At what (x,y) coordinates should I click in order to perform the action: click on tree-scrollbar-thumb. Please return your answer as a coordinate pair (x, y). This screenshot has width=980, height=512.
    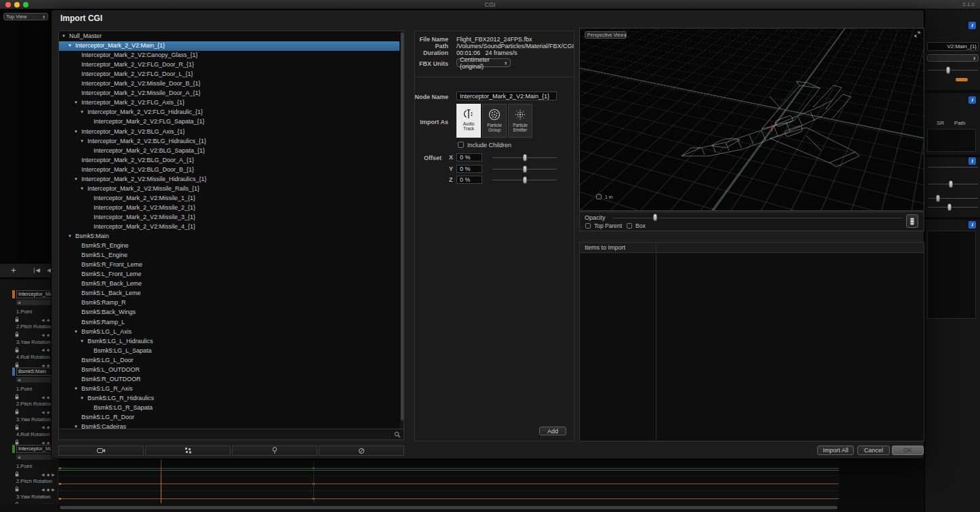
    Looking at the image, I should click on (402, 227).